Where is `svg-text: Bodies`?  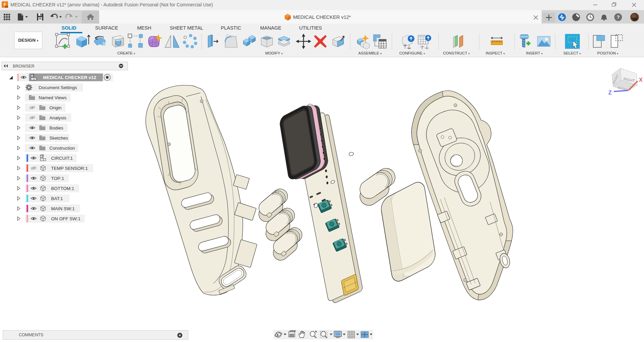
svg-text: Bodies is located at coordinates (56, 128).